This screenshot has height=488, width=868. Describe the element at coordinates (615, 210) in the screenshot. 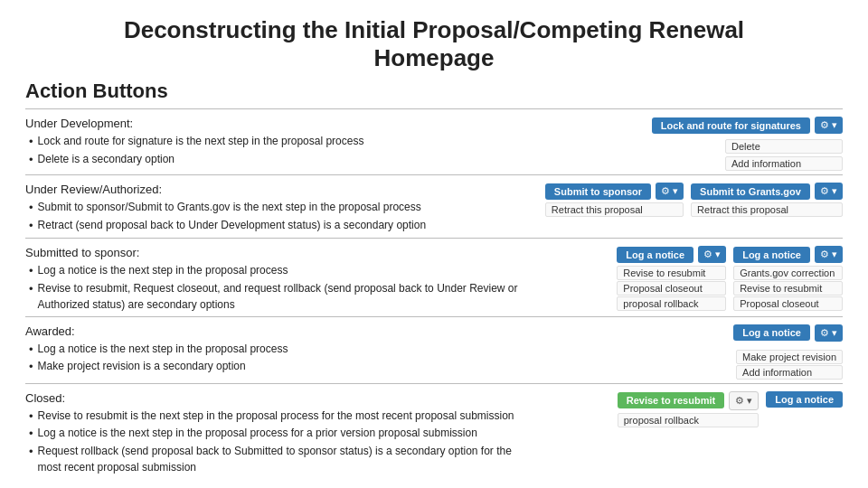

I see `retract-proposal-option1: Retract this proposal` at that location.